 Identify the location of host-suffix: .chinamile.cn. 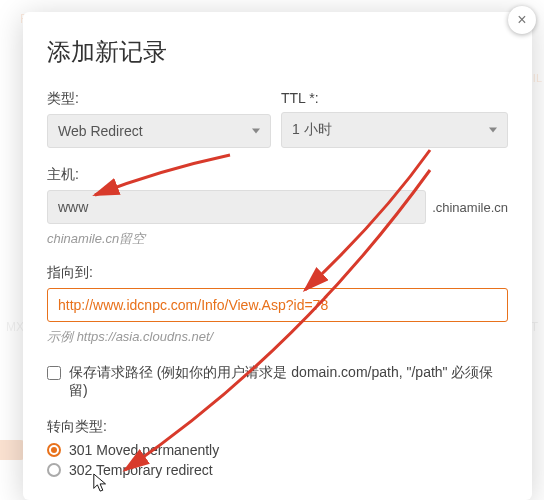
(470, 208).